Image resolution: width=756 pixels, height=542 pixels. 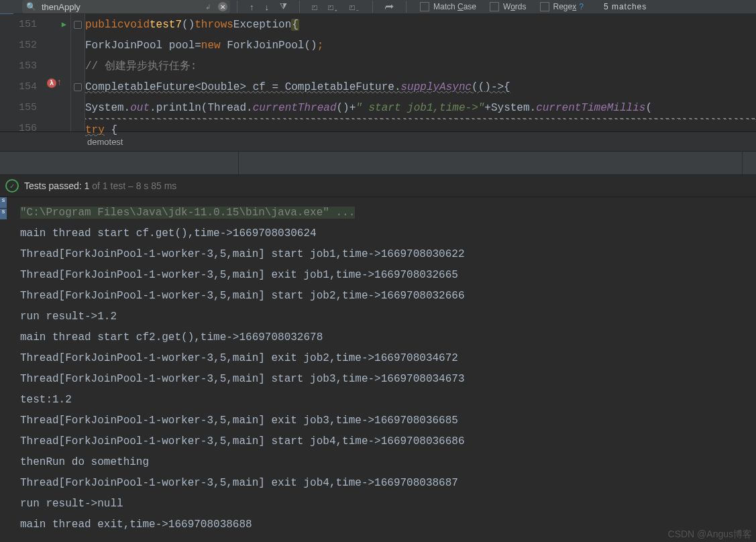 I want to click on find-toolbar: 🔍 ↲ ✕ ↑ ↓ ⧩ ⏍ ⏍₊ ⏍₋ ⮫ Match Case Words R…, so click(x=378, y=7).